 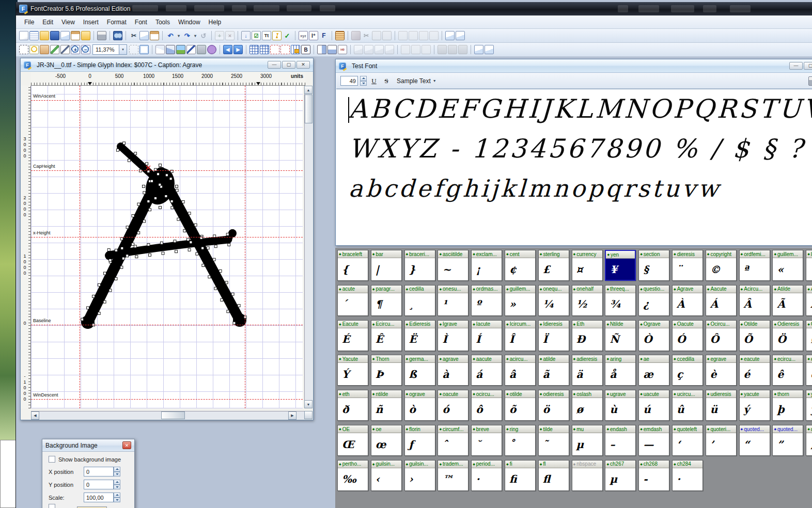 I want to click on paste-glyphs-button, so click(x=75, y=36).